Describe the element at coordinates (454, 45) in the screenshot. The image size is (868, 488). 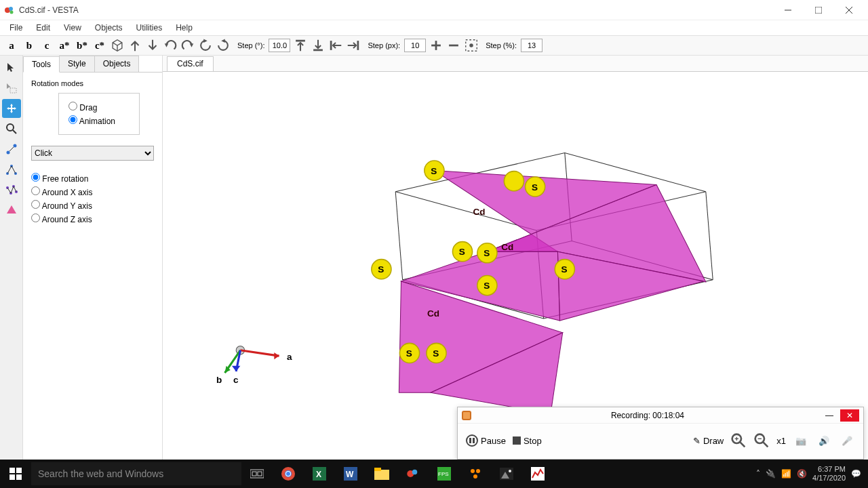
I see `minus-icon` at that location.